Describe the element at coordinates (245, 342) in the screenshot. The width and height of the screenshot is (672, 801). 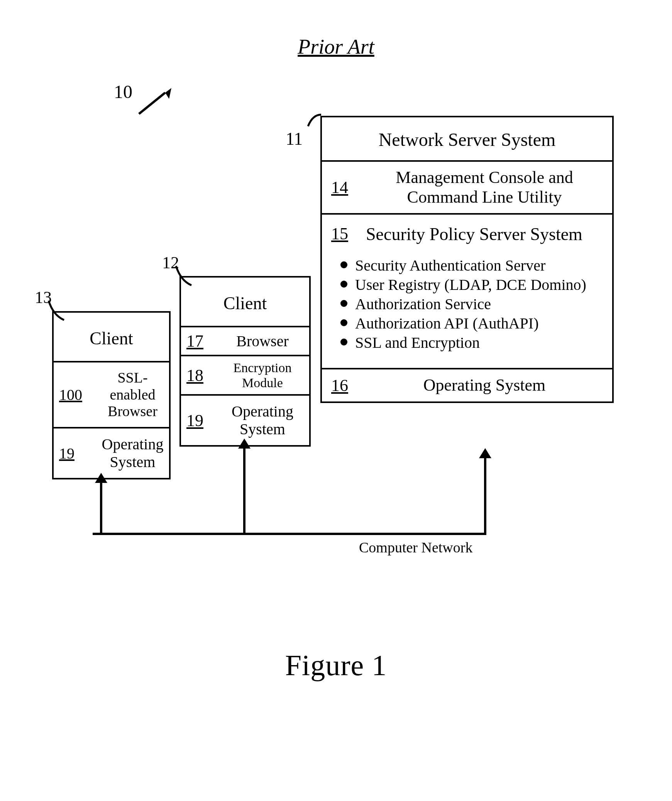
I see `client12-row-browser: 17 Browser` at that location.